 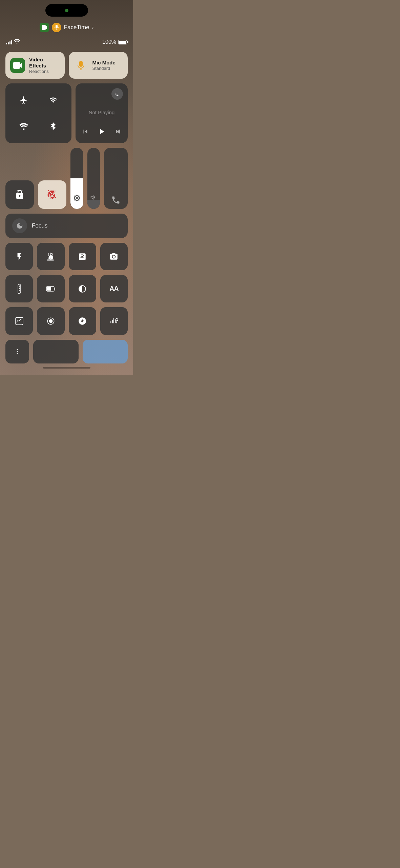 What do you see at coordinates (102, 113) in the screenshot?
I see `media-panel: Not Playing` at bounding box center [102, 113].